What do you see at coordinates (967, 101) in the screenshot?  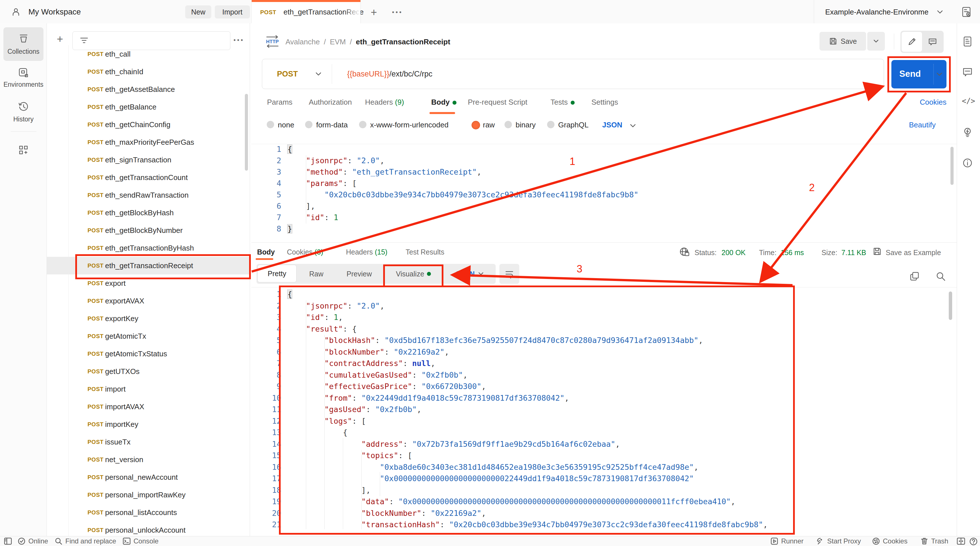 I see `code-snippet-icon: </>` at bounding box center [967, 101].